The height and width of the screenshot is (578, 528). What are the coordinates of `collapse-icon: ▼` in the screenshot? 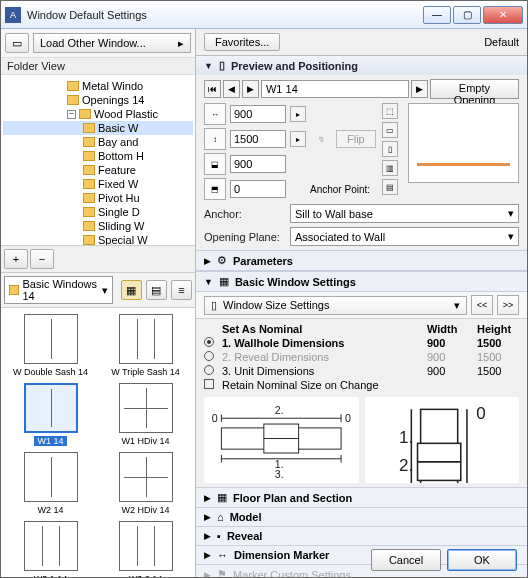 It's located at (208, 282).